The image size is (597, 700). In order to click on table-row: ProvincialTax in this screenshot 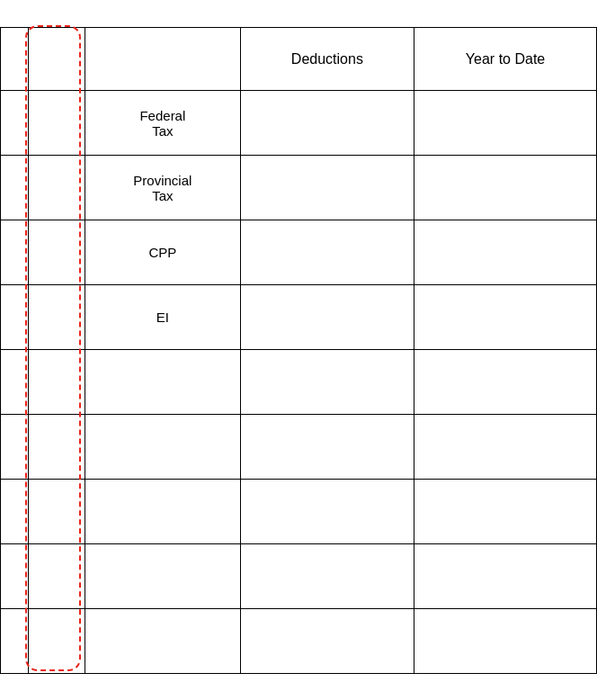, I will do `click(298, 188)`.